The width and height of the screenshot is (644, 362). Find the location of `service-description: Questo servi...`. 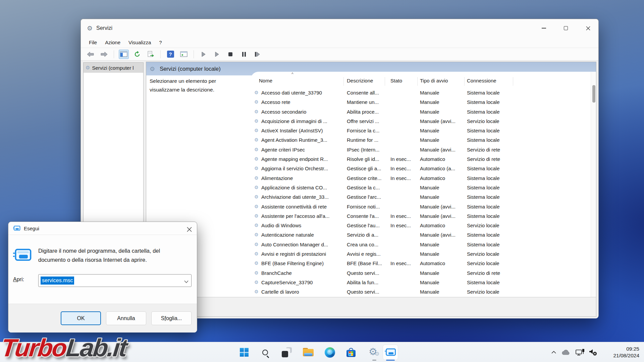

service-description: Questo servi... is located at coordinates (366, 273).